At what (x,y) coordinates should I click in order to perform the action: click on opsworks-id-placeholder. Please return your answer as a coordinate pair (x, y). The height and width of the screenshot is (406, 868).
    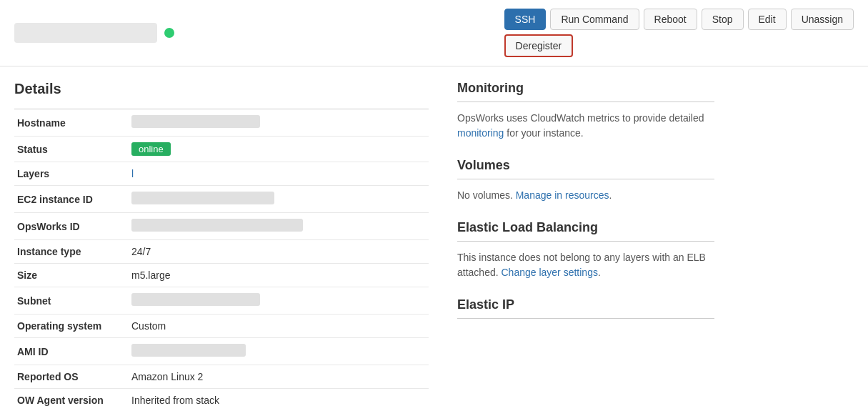
    Looking at the image, I should click on (217, 225).